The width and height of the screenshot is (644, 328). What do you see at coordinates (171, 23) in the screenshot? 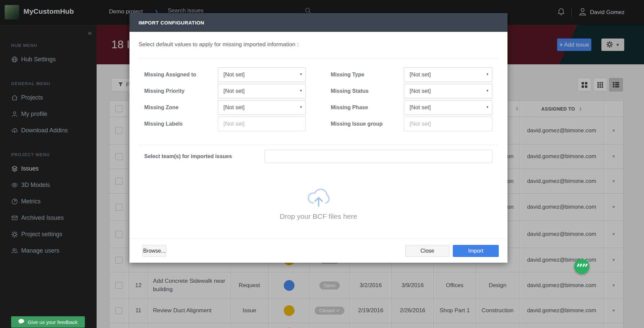
I see `modal-title: IMPORT CONFIGURATION` at bounding box center [171, 23].